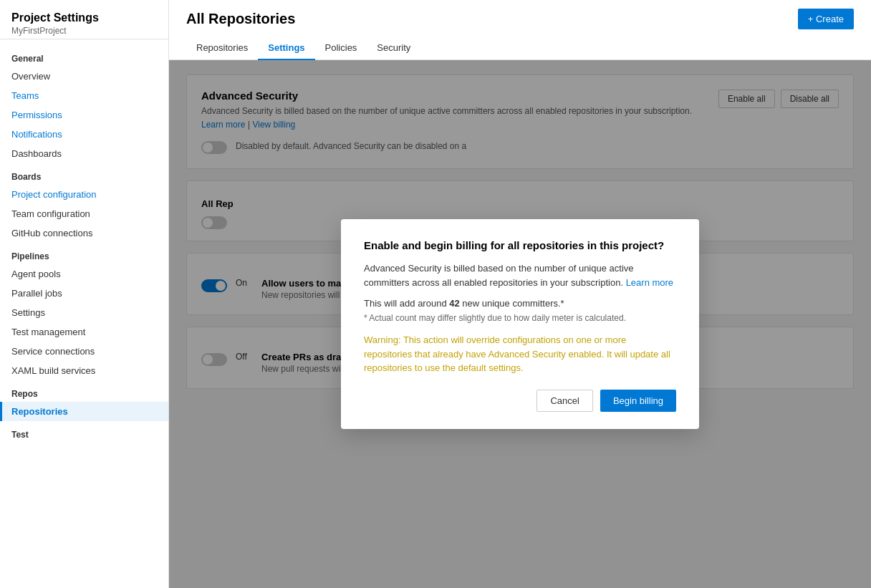 This screenshot has height=588, width=871. Describe the element at coordinates (85, 244) in the screenshot. I see `sidebar-nav: General Overview Teams Permissions Notif…` at that location.